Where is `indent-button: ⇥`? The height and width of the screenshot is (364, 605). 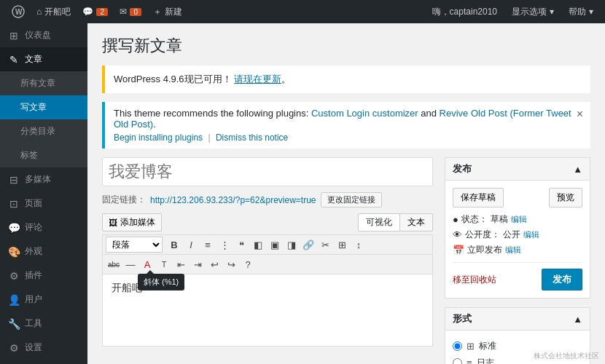
indent-button: ⇥ is located at coordinates (198, 264).